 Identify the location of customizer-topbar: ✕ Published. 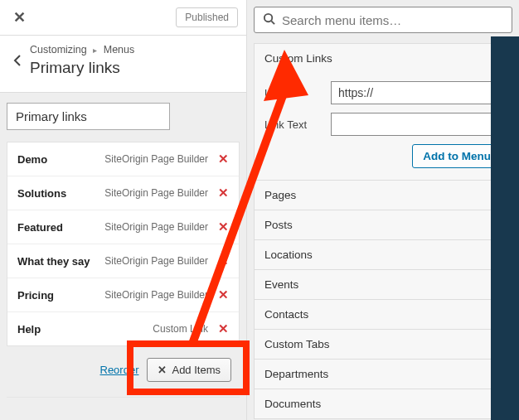
(123, 18).